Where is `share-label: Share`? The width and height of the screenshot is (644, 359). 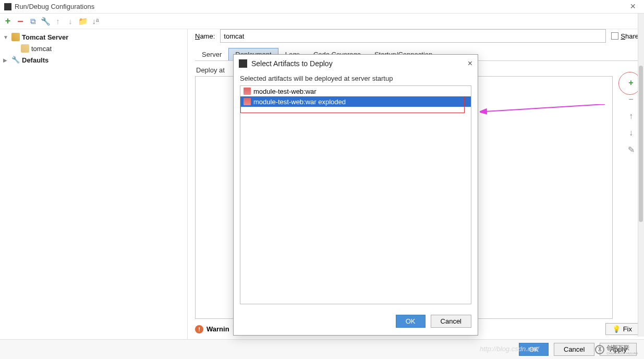
share-label: Share is located at coordinates (630, 36).